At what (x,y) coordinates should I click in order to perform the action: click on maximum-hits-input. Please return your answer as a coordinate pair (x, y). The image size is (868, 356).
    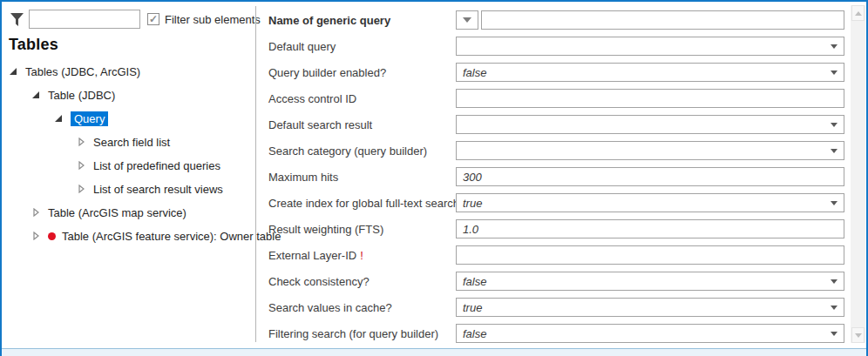
    Looking at the image, I should click on (650, 177).